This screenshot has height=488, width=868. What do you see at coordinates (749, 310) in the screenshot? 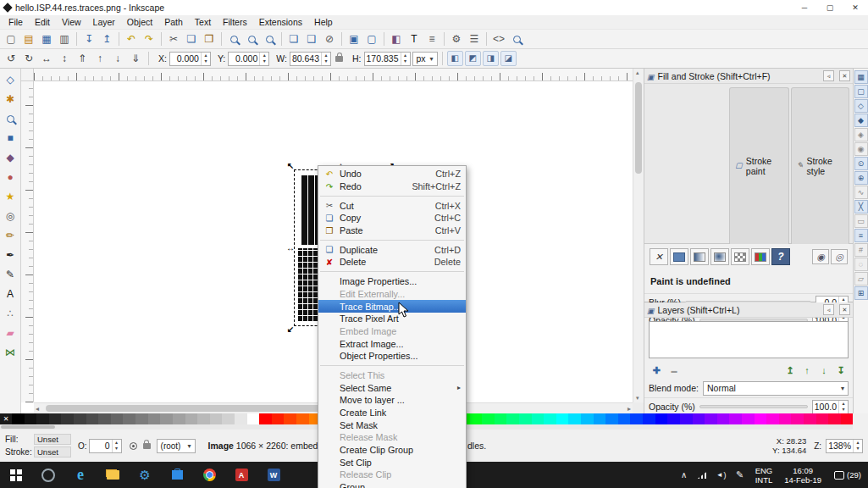
I see `layers-header: Layers (Shift+Ctrl+L)` at bounding box center [749, 310].